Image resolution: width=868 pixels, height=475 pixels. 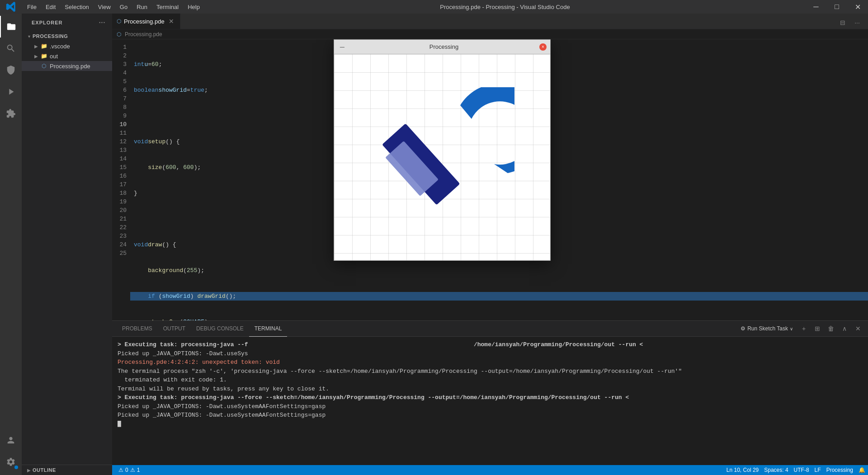 What do you see at coordinates (50, 36) in the screenshot?
I see `sidebar-section-label: PROCESSING` at bounding box center [50, 36].